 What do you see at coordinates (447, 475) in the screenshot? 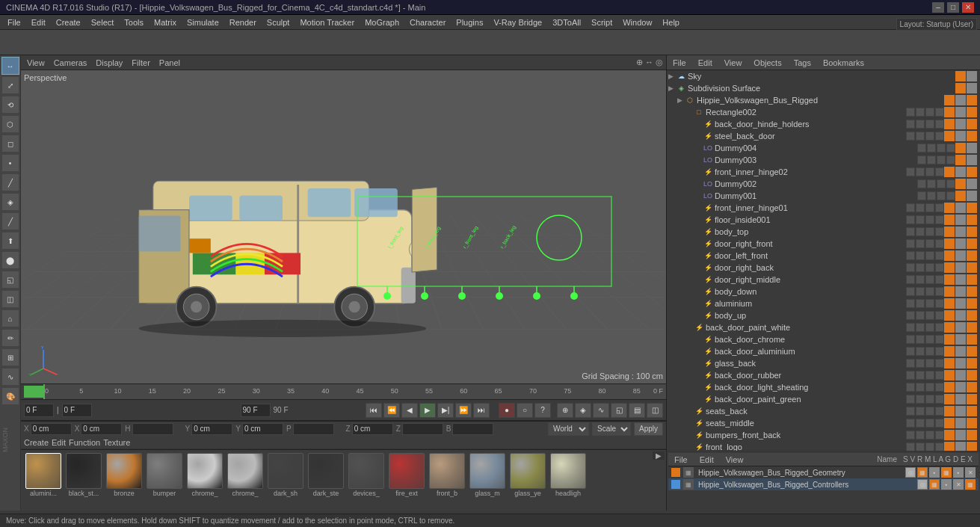
I see `material-swatch-front-b: front_b` at bounding box center [447, 475].